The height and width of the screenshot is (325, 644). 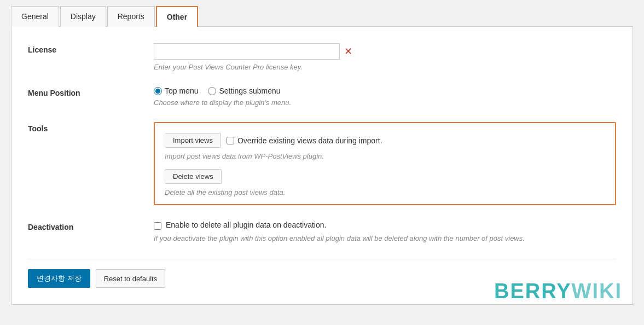 I want to click on reset-button: Reset to defaults, so click(x=131, y=278).